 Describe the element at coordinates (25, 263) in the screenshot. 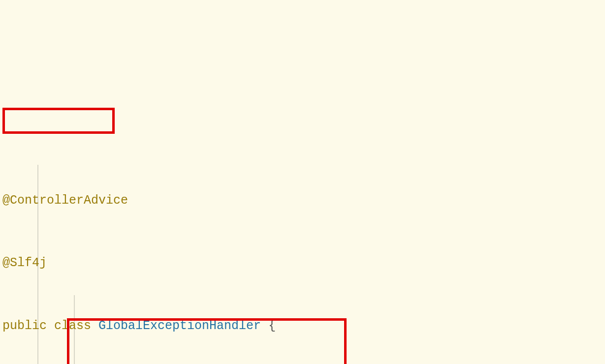

I see `annotation: @Slf4j` at that location.